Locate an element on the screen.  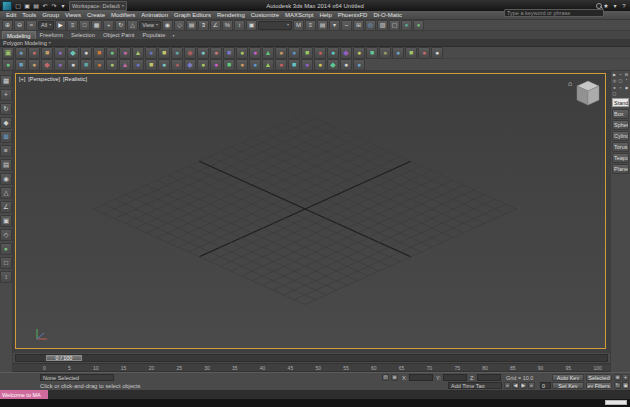
menu-item: Views is located at coordinates (73, 15).